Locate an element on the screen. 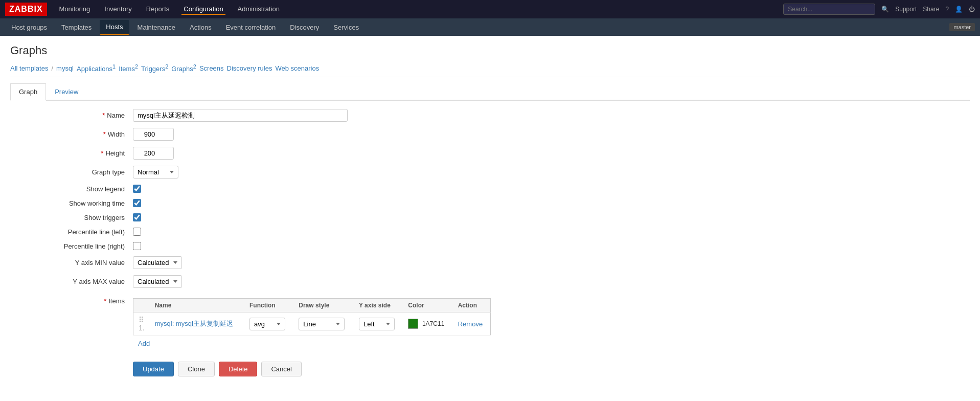  tab-graph: Graph is located at coordinates (28, 92).